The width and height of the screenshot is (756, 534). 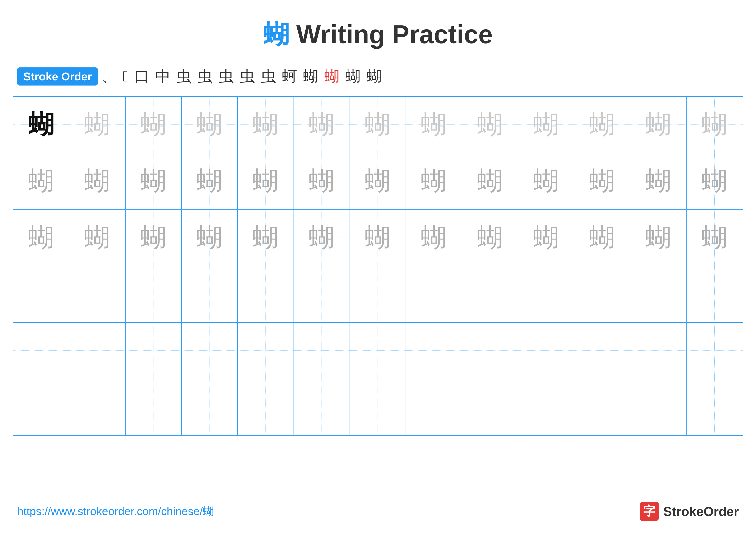 What do you see at coordinates (322, 125) in the screenshot?
I see `cell-1-6: 蝴` at bounding box center [322, 125].